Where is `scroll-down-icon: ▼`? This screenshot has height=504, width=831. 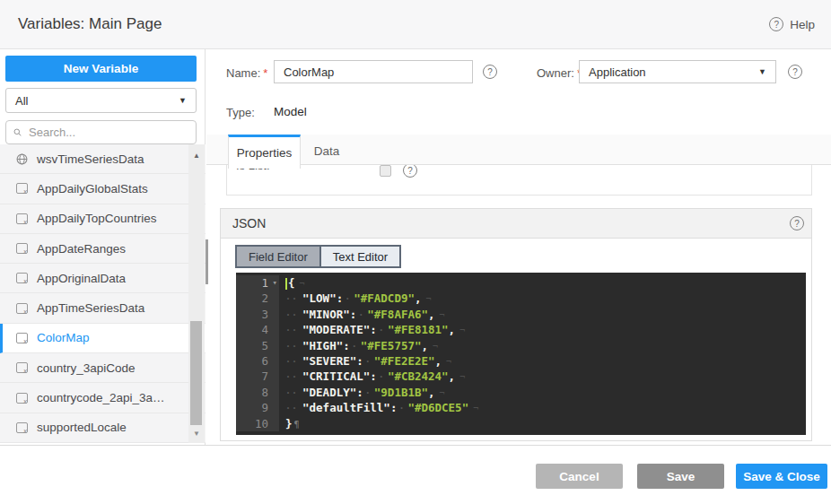
scroll-down-icon: ▼ is located at coordinates (197, 434).